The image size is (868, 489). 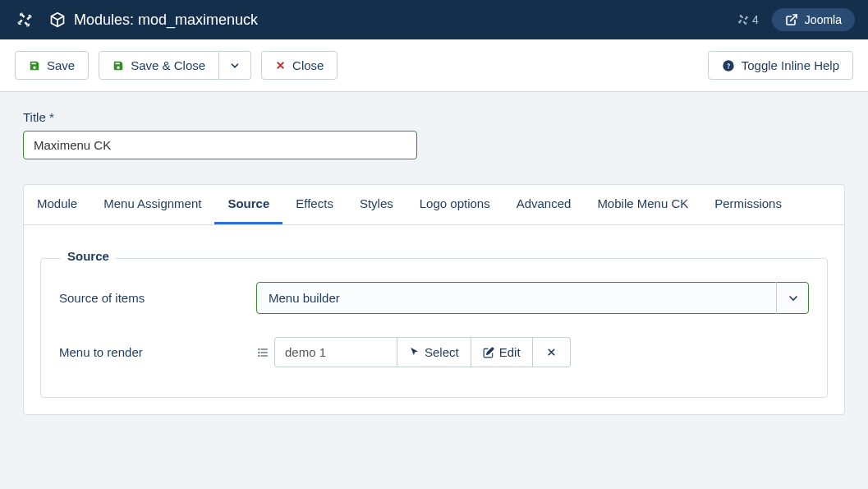 I want to click on edit-menu-button: Edit, so click(x=503, y=352).